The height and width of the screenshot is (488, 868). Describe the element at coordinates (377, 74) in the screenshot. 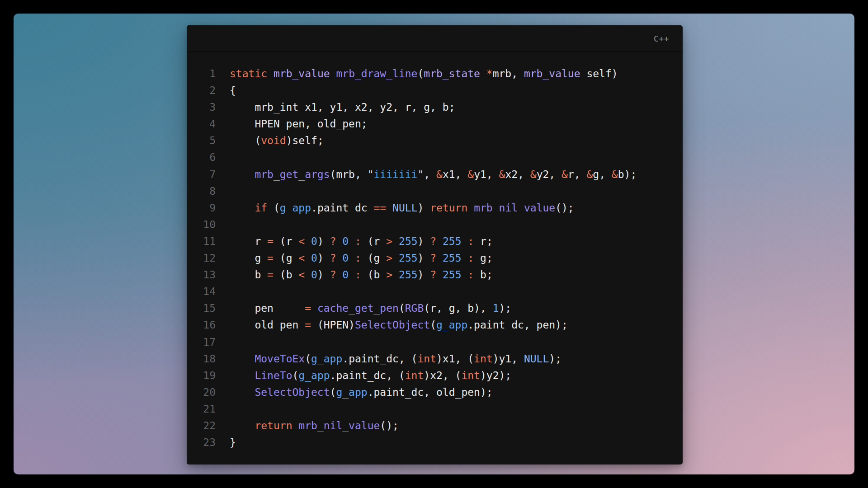

I see `code-token: mrb_draw_line` at that location.